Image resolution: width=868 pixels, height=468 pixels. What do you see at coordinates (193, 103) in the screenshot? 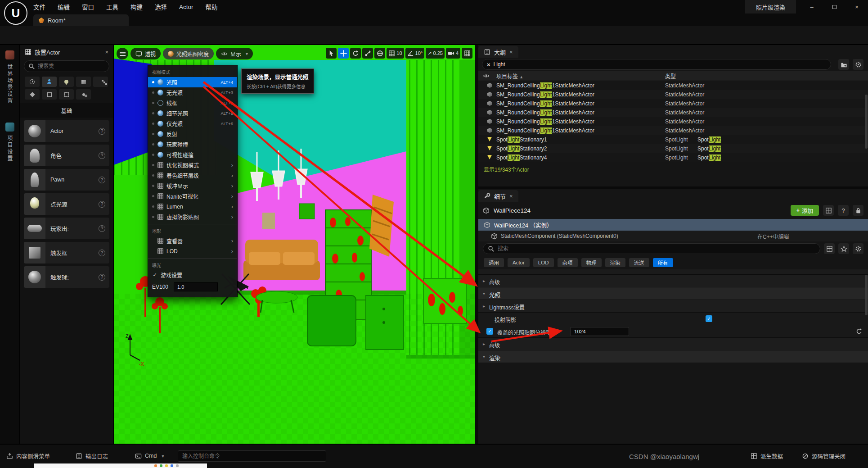
I see `view-mode-item: 线框 ALT+2` at bounding box center [193, 103].